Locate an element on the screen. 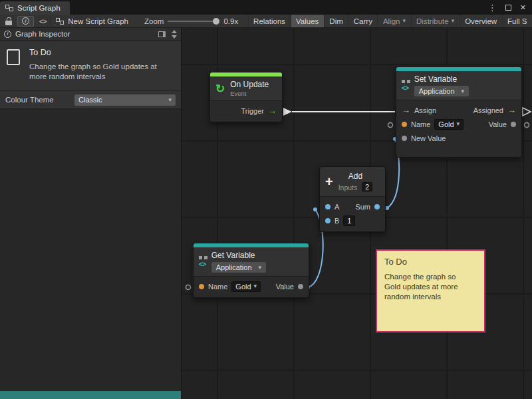 This screenshot has height=399, width=532. new-value-port-dot is located at coordinates (404, 138).